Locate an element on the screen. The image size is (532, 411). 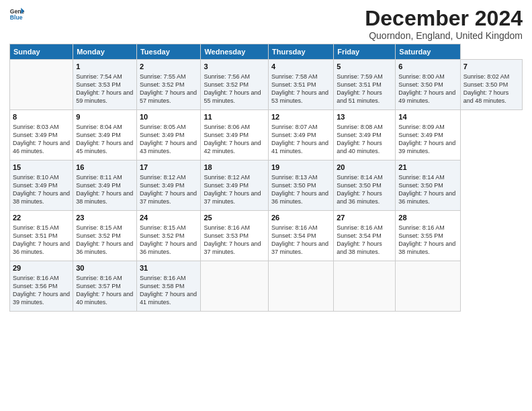
calendar-cell: 23Sunrise: 8:15 AMSunset: 3:52 PMDayligh… is located at coordinates (105, 236).